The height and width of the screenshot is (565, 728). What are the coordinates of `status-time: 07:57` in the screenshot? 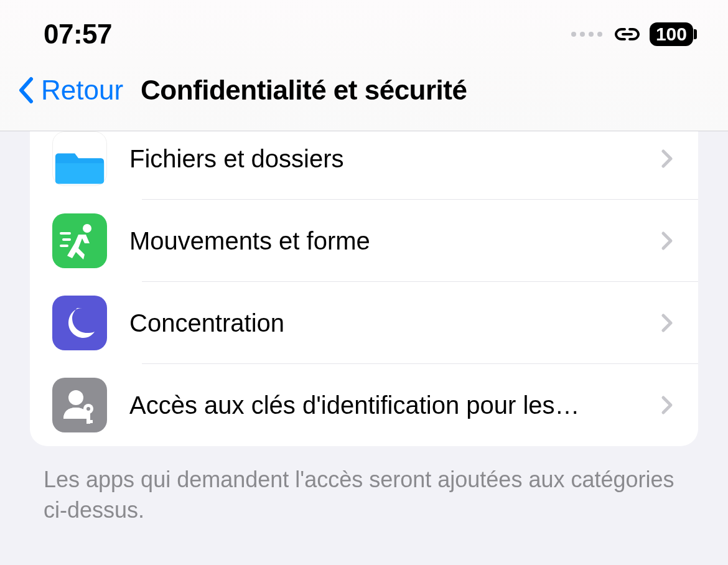 It's located at (78, 34).